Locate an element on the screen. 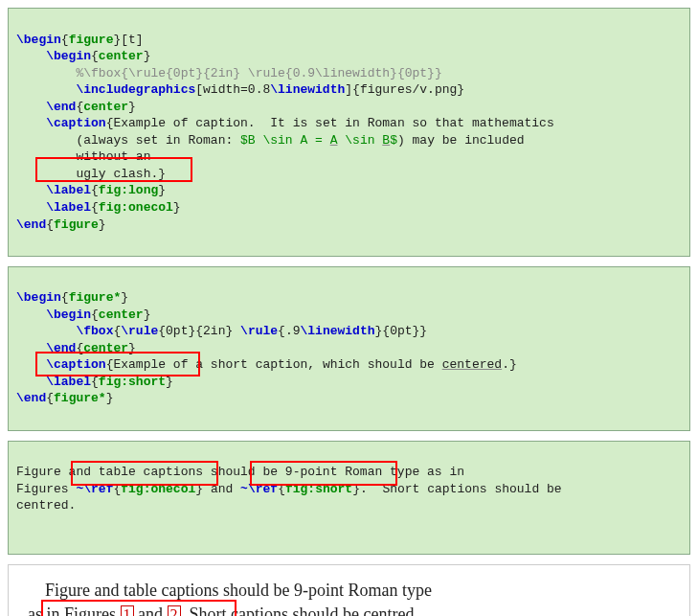  rendered-output: Figure and table captions should be 9-po… is located at coordinates (349, 590).